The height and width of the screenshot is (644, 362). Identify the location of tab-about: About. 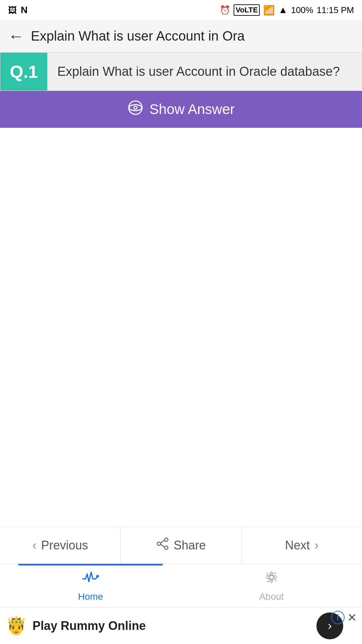
(272, 586).